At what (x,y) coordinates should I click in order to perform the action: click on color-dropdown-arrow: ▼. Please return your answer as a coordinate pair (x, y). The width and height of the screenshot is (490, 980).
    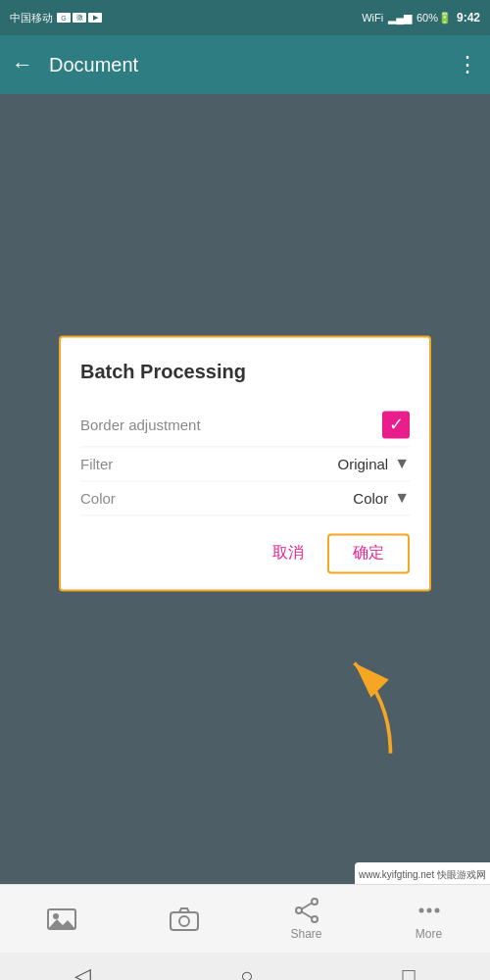
    Looking at the image, I should click on (402, 498).